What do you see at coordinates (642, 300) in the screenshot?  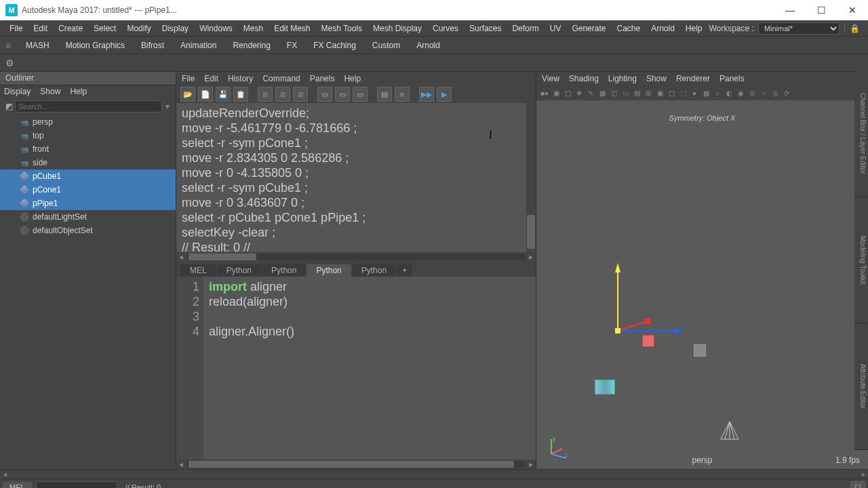 I see `move-manipulator-icon` at bounding box center [642, 300].